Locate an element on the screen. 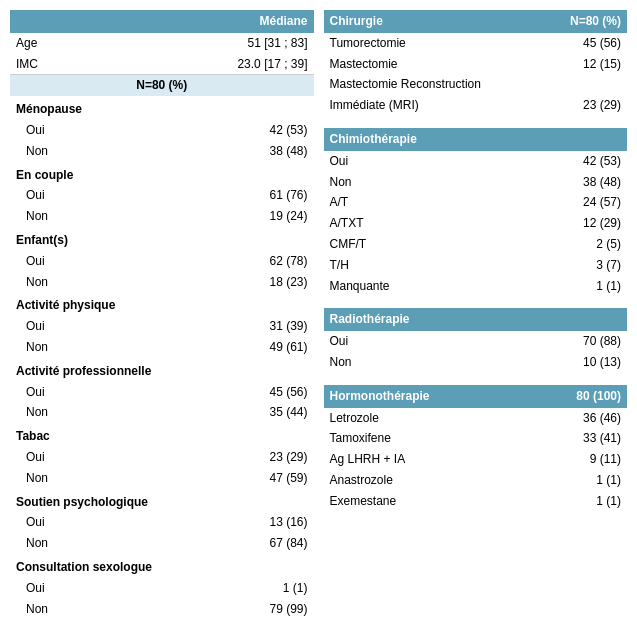 The width and height of the screenshot is (637, 629). right-row-value: 45 (56) is located at coordinates (585, 44).